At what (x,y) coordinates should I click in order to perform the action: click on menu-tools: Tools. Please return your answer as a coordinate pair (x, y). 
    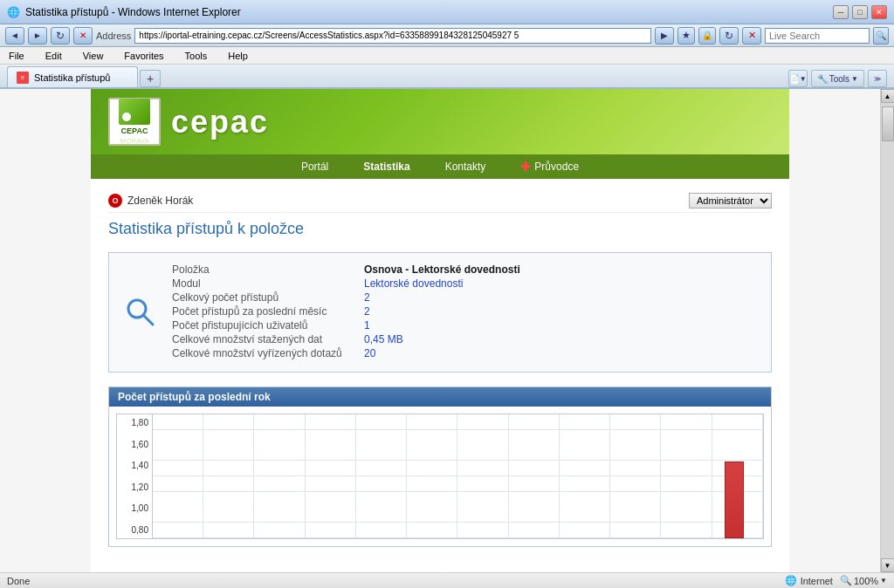
    Looking at the image, I should click on (196, 56).